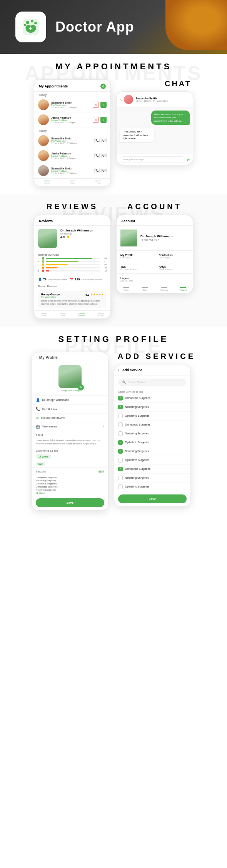 The image size is (227, 868). Describe the element at coordinates (126, 289) in the screenshot. I see `nav-appts-a: Appts` at that location.